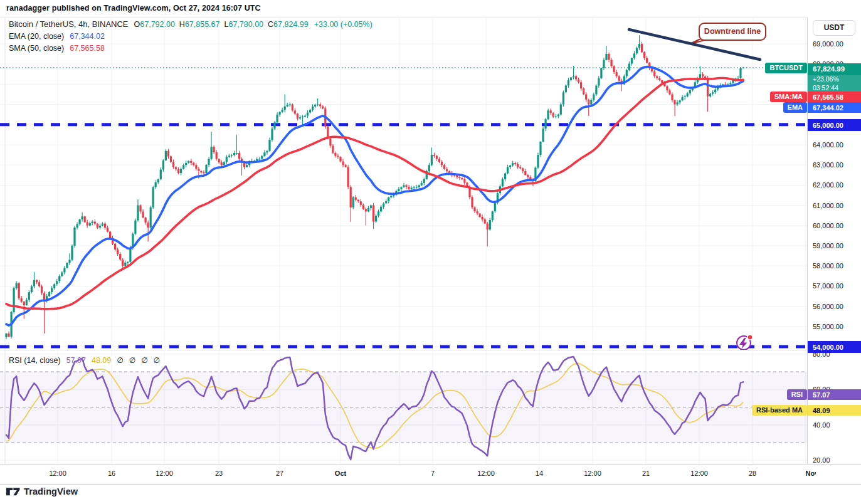 The width and height of the screenshot is (861, 504). What do you see at coordinates (834, 125) in the screenshot?
I see `level-65000-tag: 65,000.00` at bounding box center [834, 125].